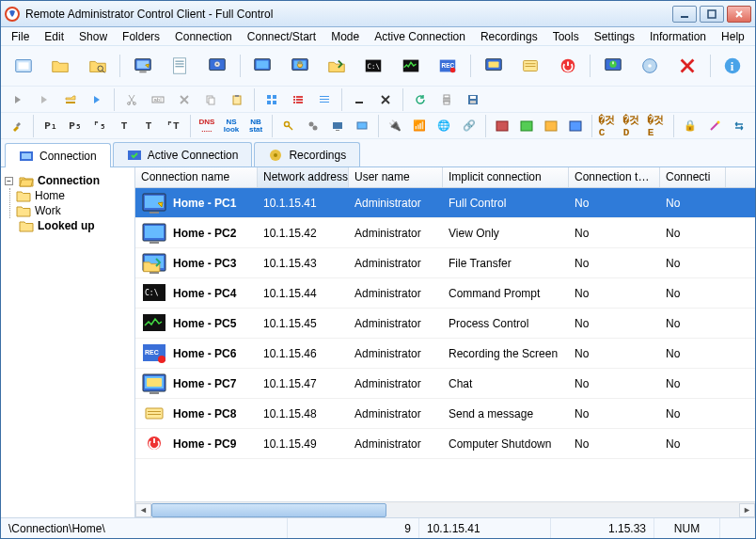 This screenshot has width=756, height=539. What do you see at coordinates (58, 155) in the screenshot?
I see `tab-connection: Connection` at bounding box center [58, 155].